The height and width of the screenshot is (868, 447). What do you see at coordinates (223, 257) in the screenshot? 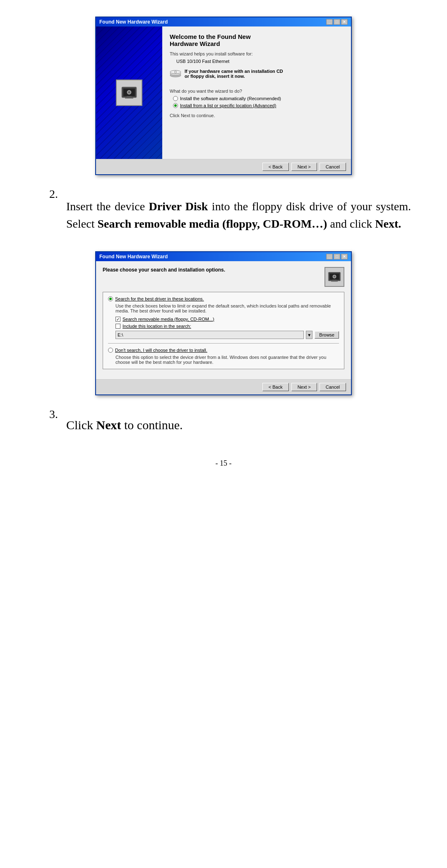
I see `wizard2-titlebar: Found New Hardware Wizard _ □ ✕` at bounding box center [223, 257].